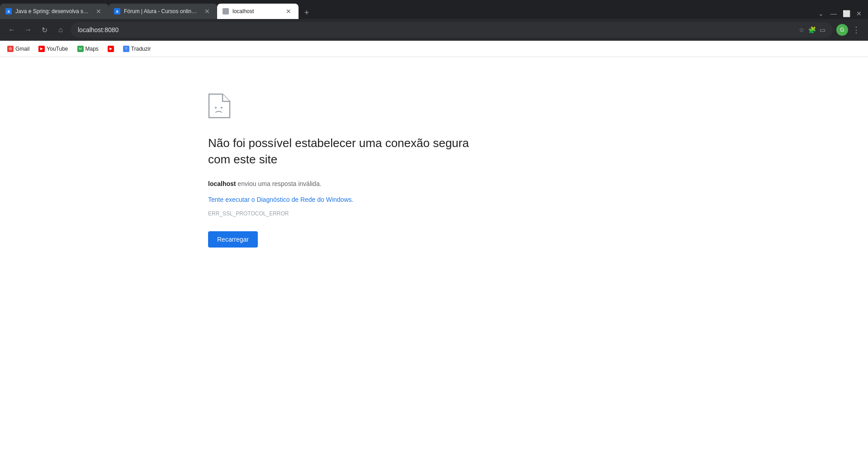 Image resolution: width=868 pixels, height=467 pixels. What do you see at coordinates (161, 11) in the screenshot?
I see `tab2-title: Fórum | Alura - Cursos online de...` at bounding box center [161, 11].